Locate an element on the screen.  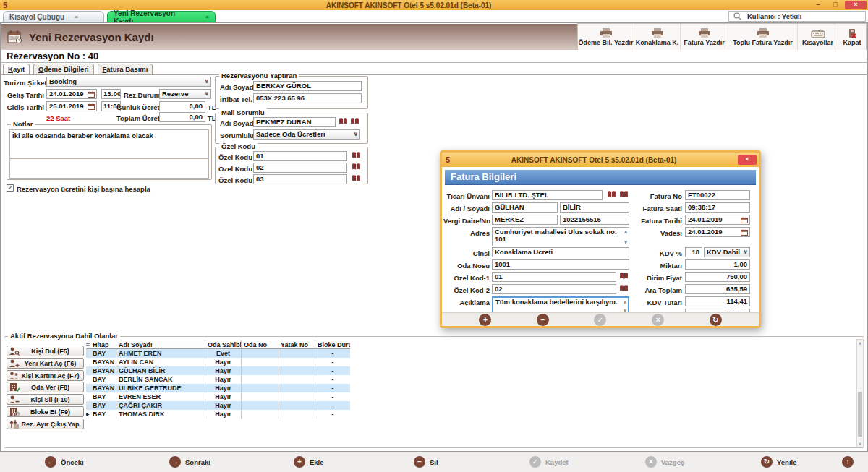
vazgec-button: ×Vazgeç is located at coordinates (665, 462).